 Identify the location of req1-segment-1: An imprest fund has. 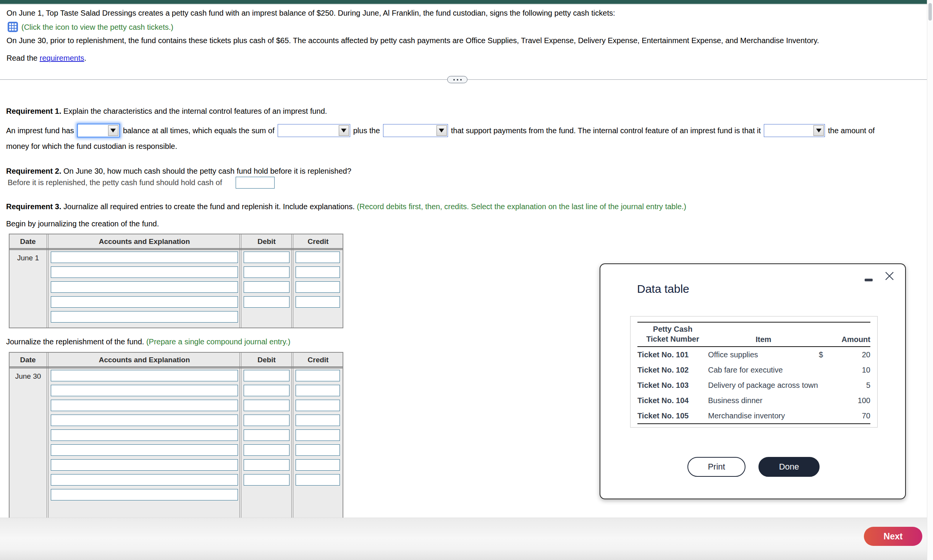
(40, 131).